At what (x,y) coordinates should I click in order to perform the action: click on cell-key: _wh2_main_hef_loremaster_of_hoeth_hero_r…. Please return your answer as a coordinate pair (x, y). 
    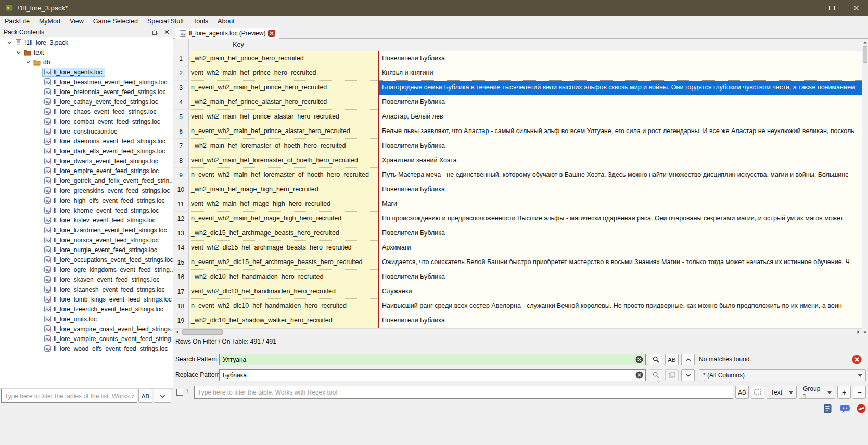
    Looking at the image, I should click on (283, 146).